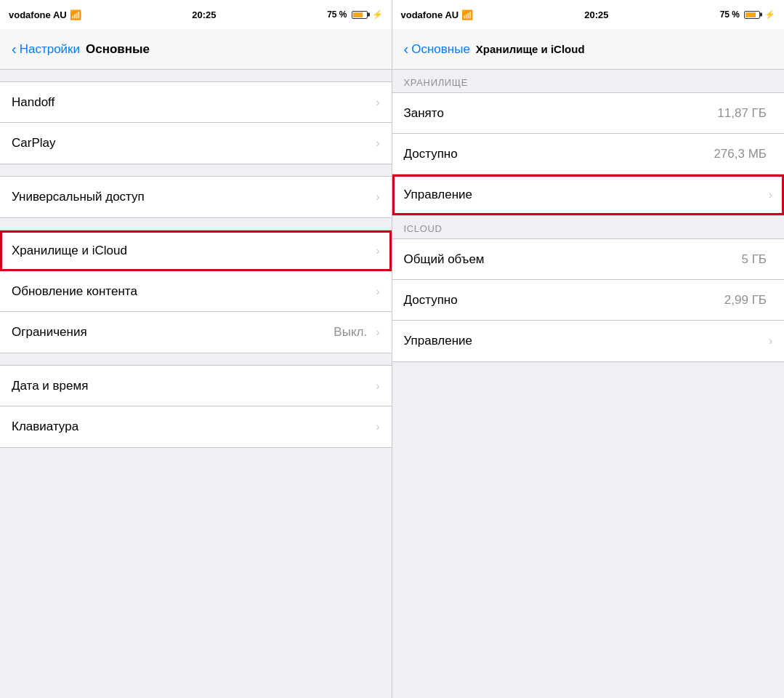 The image size is (784, 698). What do you see at coordinates (196, 103) in the screenshot?
I see `sidebar-item-handoff: Handoff ›` at bounding box center [196, 103].